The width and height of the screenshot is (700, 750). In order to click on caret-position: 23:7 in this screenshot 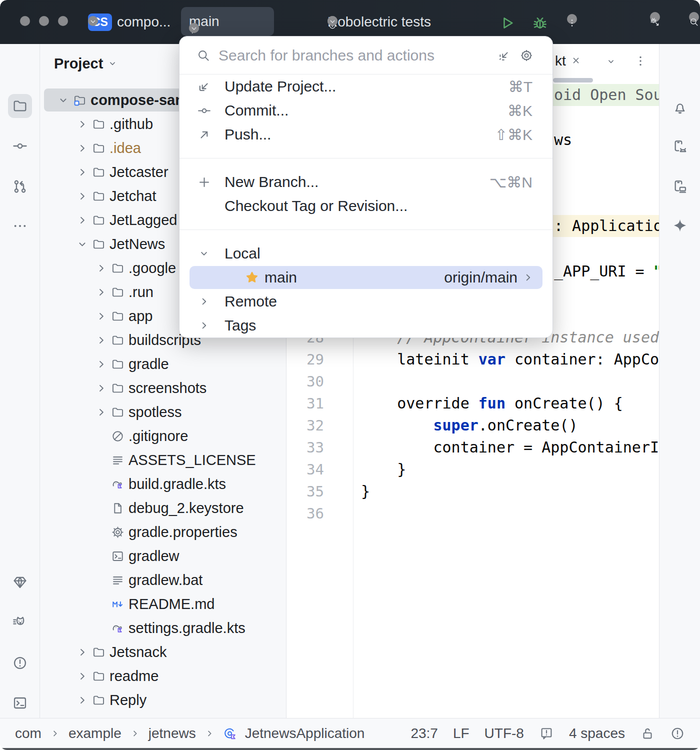, I will do `click(424, 734)`.